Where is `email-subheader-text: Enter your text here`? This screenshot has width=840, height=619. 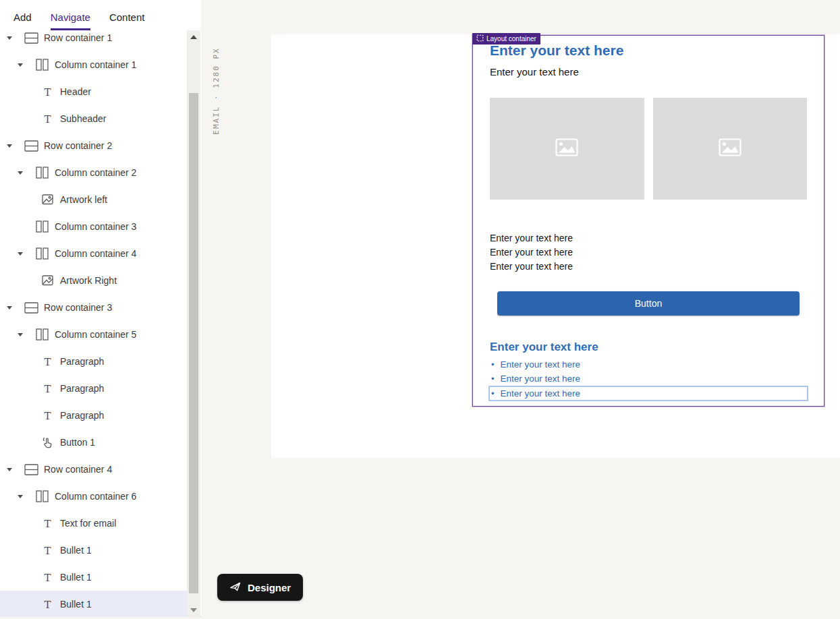
email-subheader-text: Enter your text here is located at coordinates (648, 71).